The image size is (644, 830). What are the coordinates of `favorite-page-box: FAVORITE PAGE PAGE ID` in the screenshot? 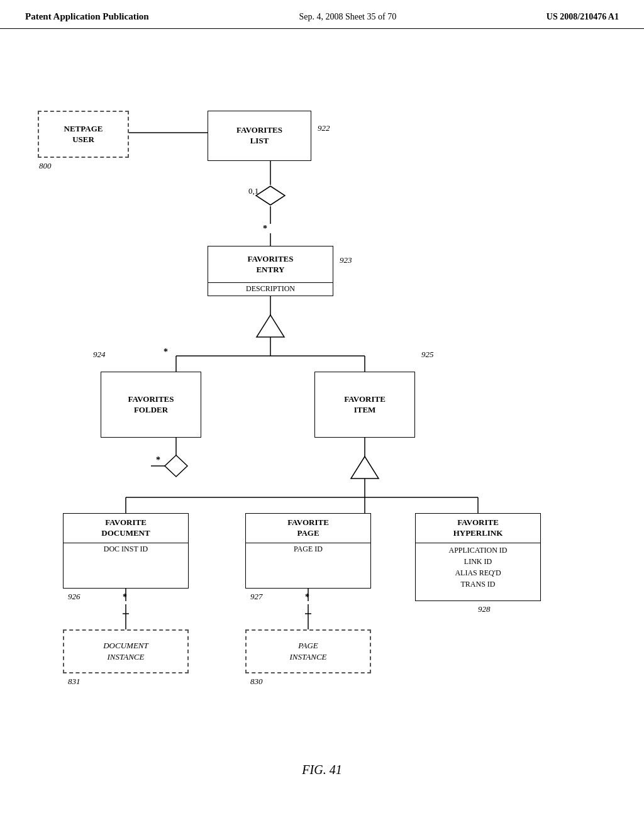 It's located at (308, 551).